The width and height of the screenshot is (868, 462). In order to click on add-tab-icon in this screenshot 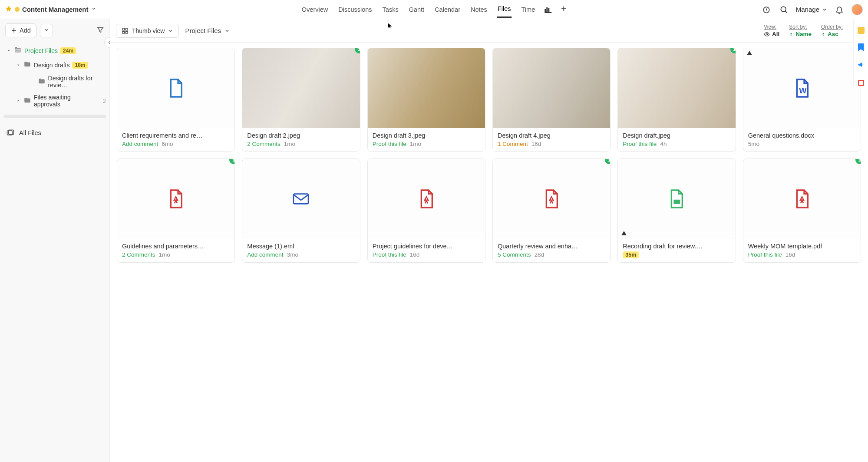, I will do `click(564, 10)`.